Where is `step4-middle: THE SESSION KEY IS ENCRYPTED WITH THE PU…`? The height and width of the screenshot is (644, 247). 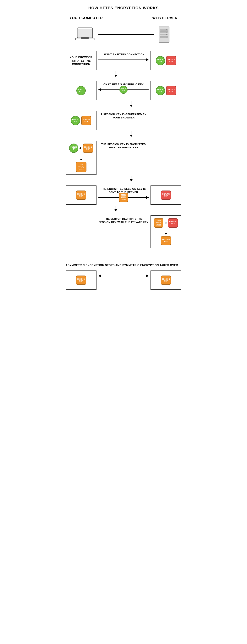
step4-middle: THE SESSION KEY IS ENCRYPTED WITH THE PU… is located at coordinates (123, 145).